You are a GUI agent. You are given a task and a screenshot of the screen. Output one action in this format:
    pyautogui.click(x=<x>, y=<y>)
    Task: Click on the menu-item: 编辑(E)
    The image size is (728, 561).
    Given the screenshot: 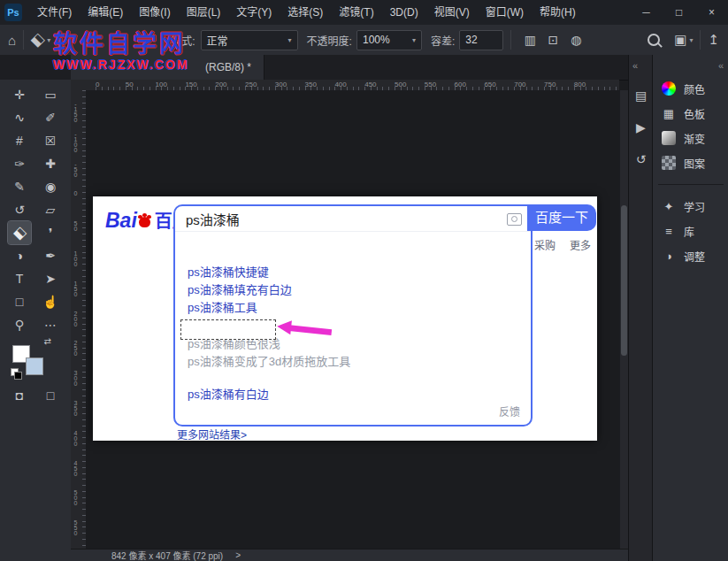 What is the action you would take?
    pyautogui.click(x=105, y=12)
    